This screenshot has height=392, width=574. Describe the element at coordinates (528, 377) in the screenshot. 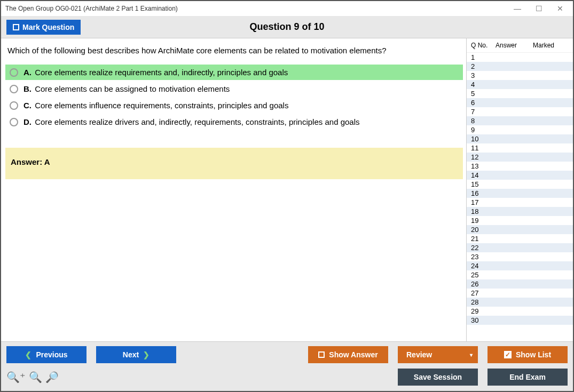

I see `end-exam-label: End Exam` at that location.